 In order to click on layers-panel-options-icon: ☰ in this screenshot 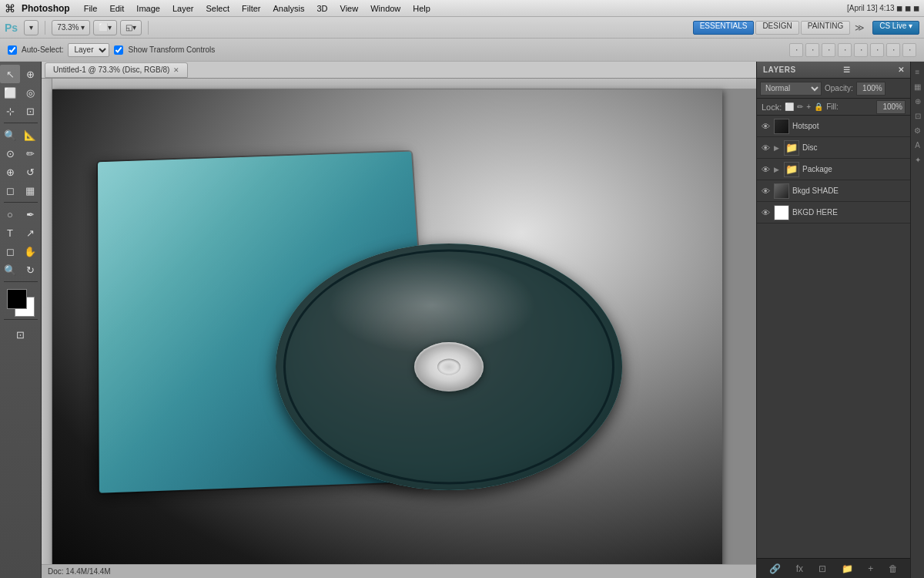, I will do `click(847, 69)`.